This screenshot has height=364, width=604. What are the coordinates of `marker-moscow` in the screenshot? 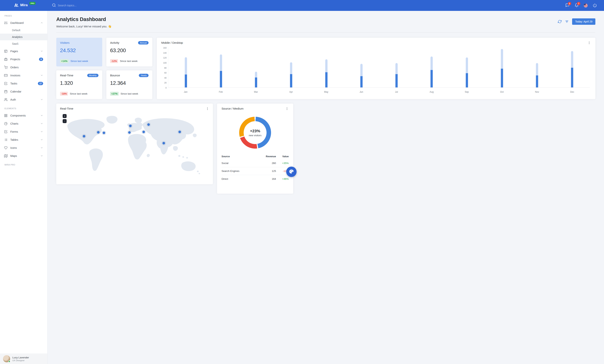 It's located at (149, 125).